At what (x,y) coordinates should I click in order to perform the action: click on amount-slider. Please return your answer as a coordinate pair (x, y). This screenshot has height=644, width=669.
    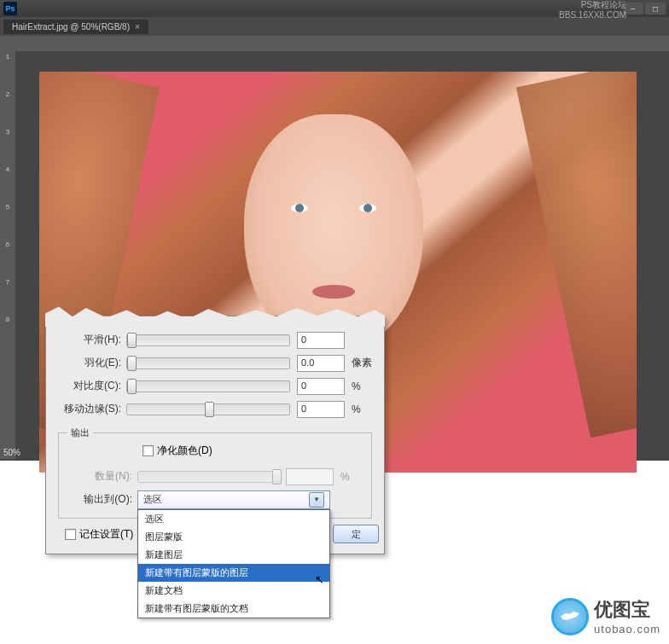
    Looking at the image, I should click on (208, 477).